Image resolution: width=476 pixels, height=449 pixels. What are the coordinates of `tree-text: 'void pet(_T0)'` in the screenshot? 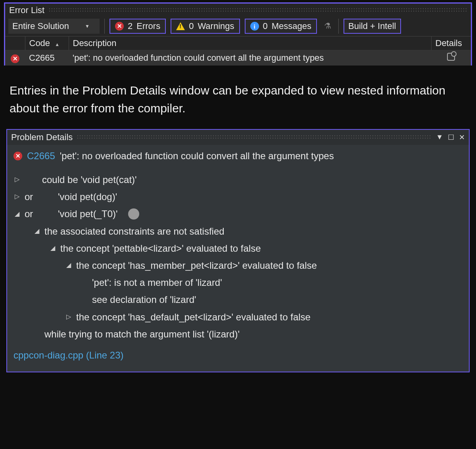 It's located at (88, 214).